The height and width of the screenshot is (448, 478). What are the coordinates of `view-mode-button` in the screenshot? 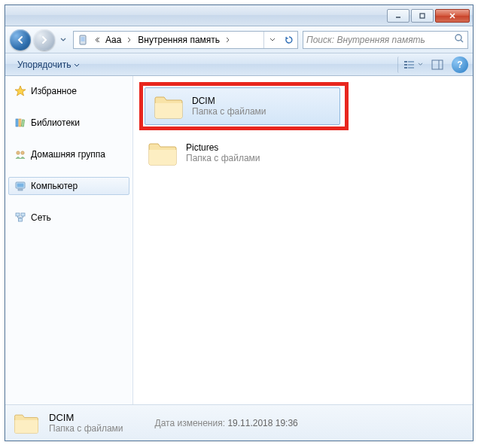 It's located at (412, 65).